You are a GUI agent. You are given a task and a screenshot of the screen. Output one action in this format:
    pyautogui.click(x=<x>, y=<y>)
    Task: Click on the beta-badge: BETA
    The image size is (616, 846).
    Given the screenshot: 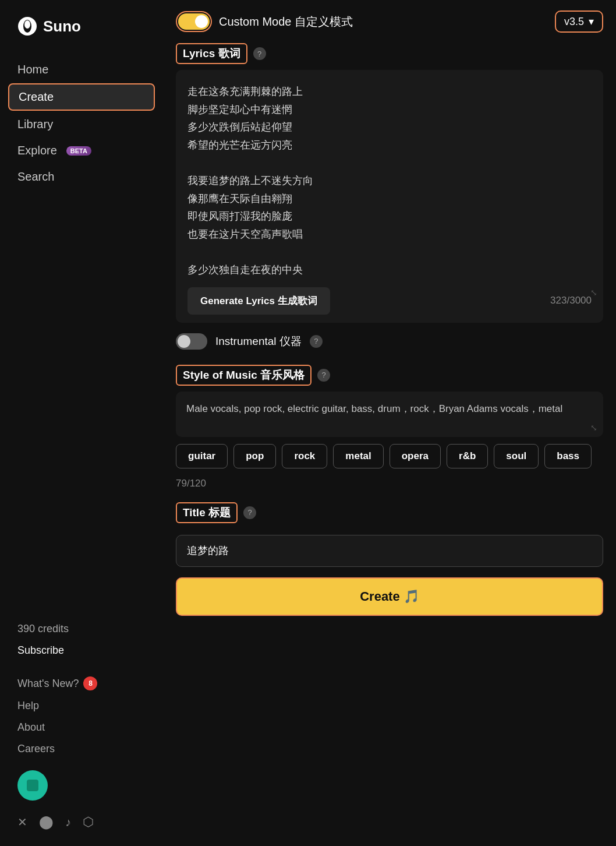 What is the action you would take?
    pyautogui.click(x=79, y=151)
    